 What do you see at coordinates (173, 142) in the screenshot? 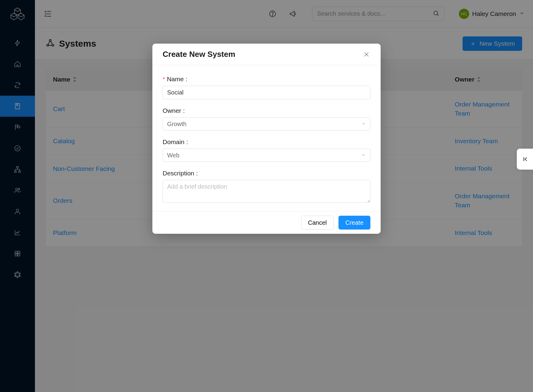
I see `domain-label: Domain` at bounding box center [173, 142].